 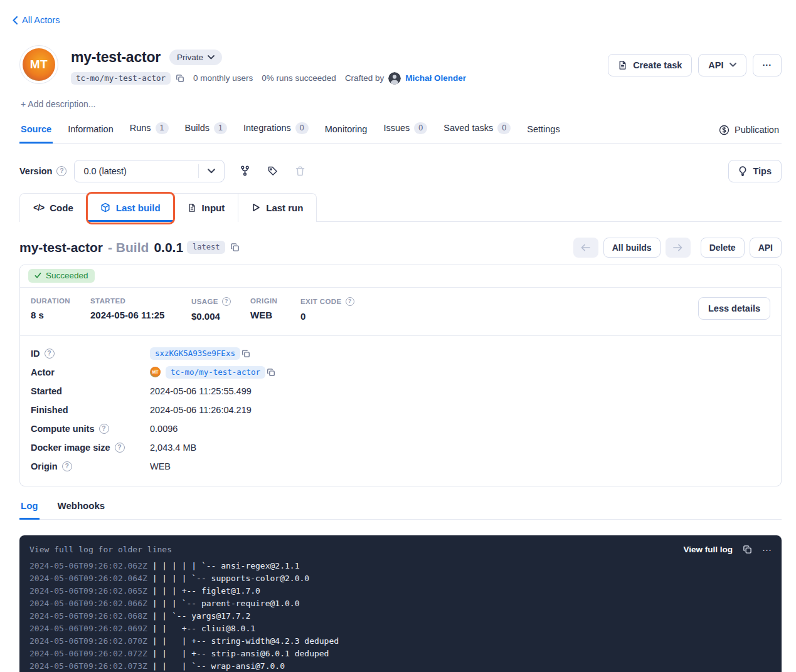 I want to click on tab-badge: 1, so click(x=162, y=128).